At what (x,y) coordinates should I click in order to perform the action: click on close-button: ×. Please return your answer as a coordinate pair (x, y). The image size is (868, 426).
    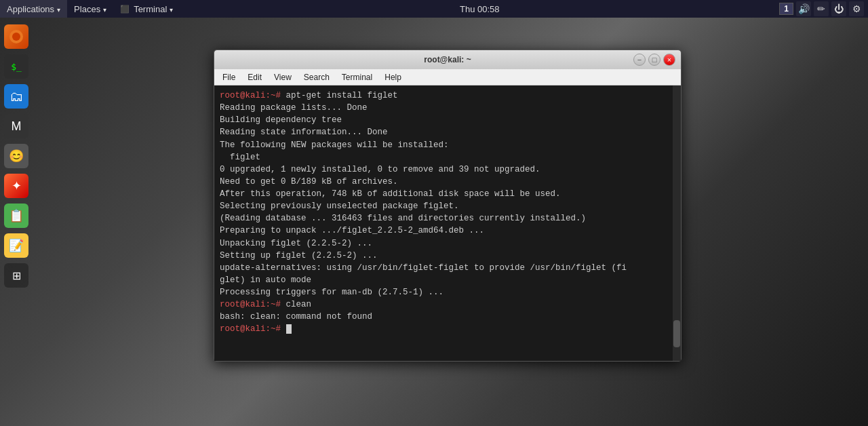
    Looking at the image, I should click on (669, 60).